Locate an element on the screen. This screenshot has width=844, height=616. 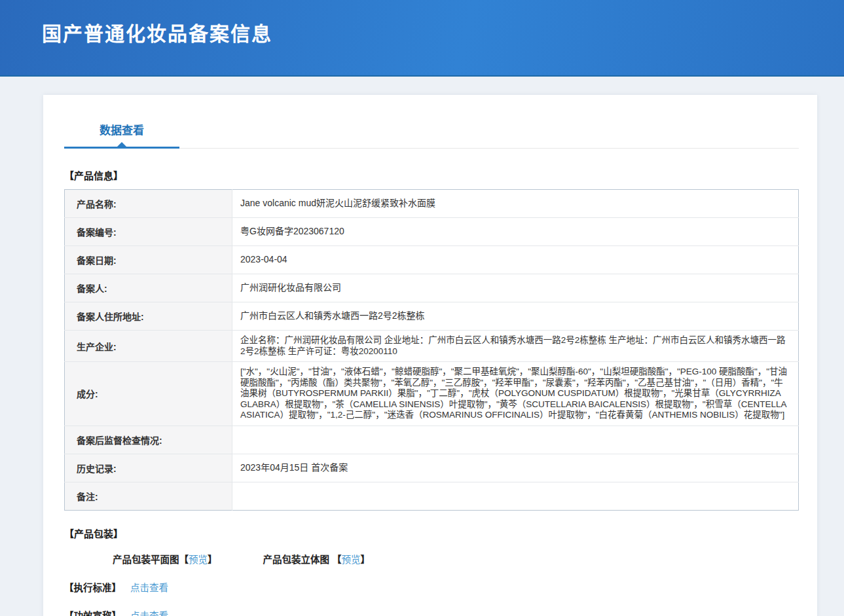
row-label: 备注: is located at coordinates (149, 496).